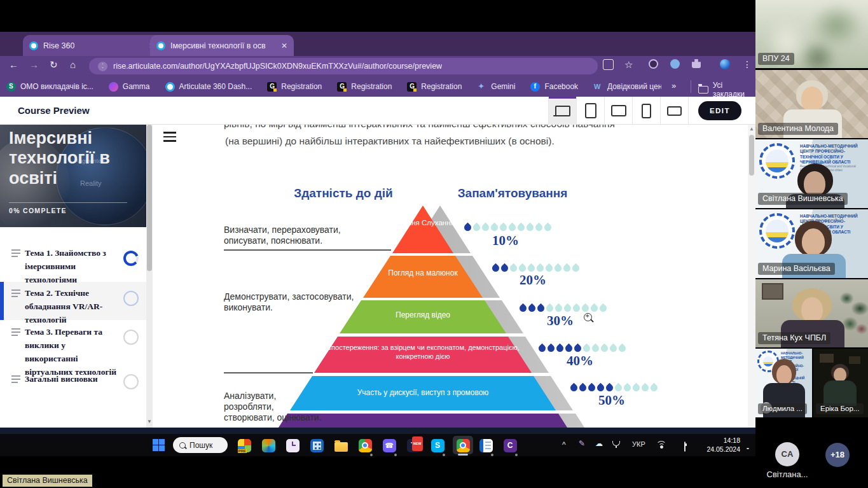  Describe the element at coordinates (113, 87) in the screenshot. I see `gamma-icon` at that location.